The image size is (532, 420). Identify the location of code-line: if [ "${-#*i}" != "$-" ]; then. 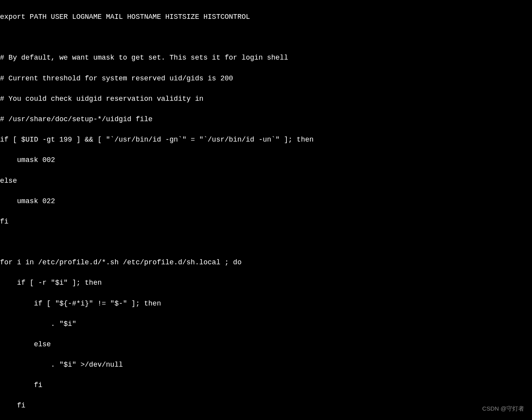
(266, 304).